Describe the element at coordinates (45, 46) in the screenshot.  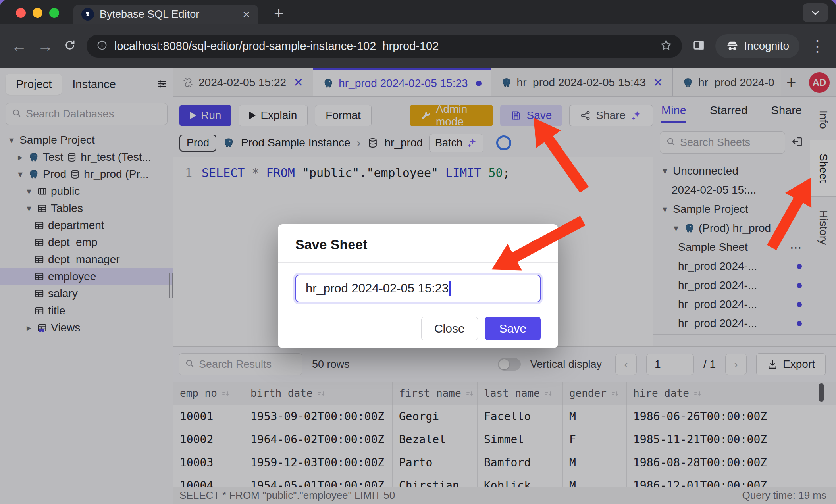
I see `forward-button: →` at that location.